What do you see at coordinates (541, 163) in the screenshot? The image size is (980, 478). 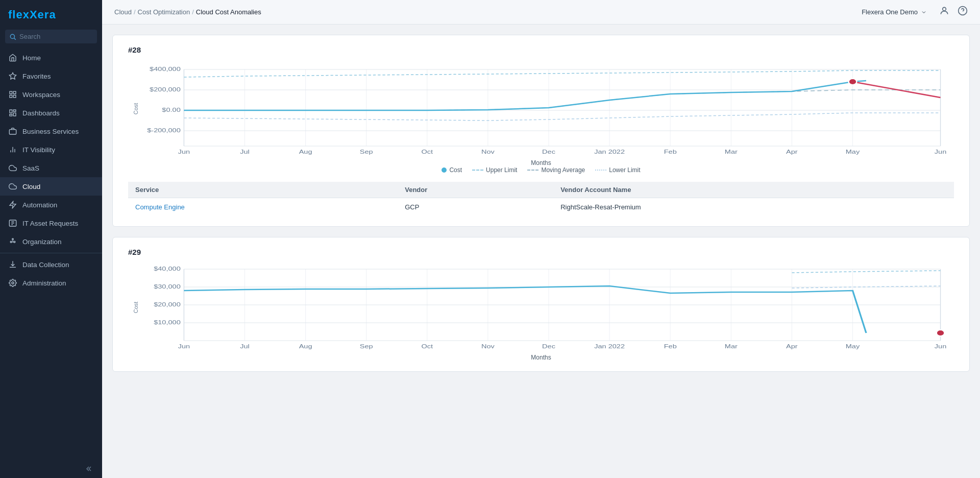 I see `chart-28-x-label: Months` at bounding box center [541, 163].